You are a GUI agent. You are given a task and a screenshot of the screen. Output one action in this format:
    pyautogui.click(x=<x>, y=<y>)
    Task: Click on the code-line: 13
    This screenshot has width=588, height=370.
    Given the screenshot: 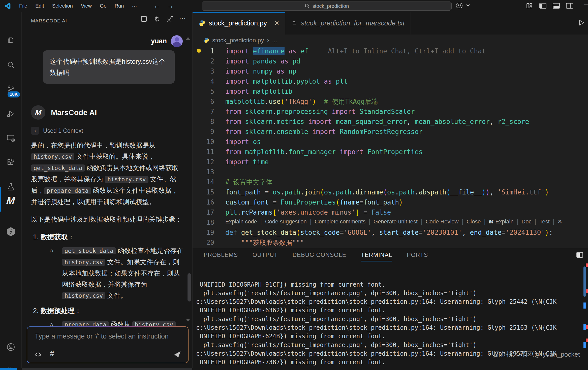 What is the action you would take?
    pyautogui.click(x=390, y=172)
    